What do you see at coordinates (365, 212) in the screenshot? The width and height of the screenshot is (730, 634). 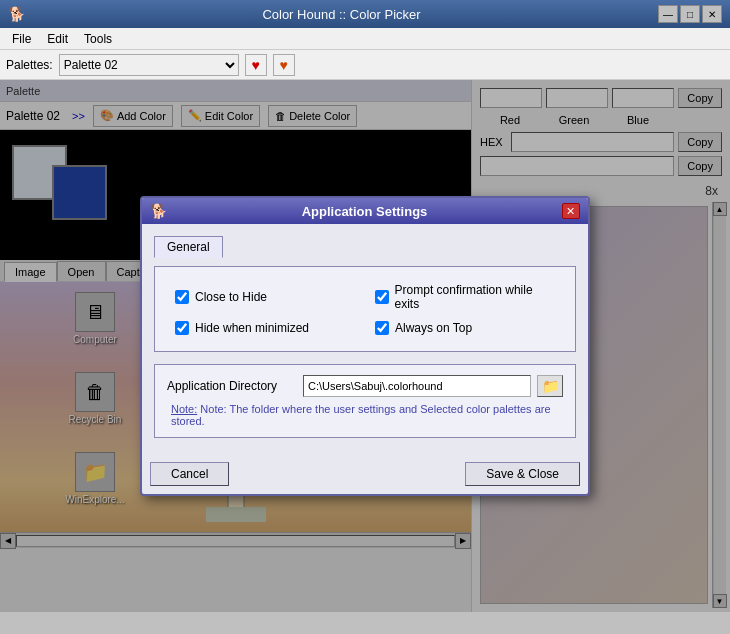 I see `modal-title: Application Settings` at bounding box center [365, 212].